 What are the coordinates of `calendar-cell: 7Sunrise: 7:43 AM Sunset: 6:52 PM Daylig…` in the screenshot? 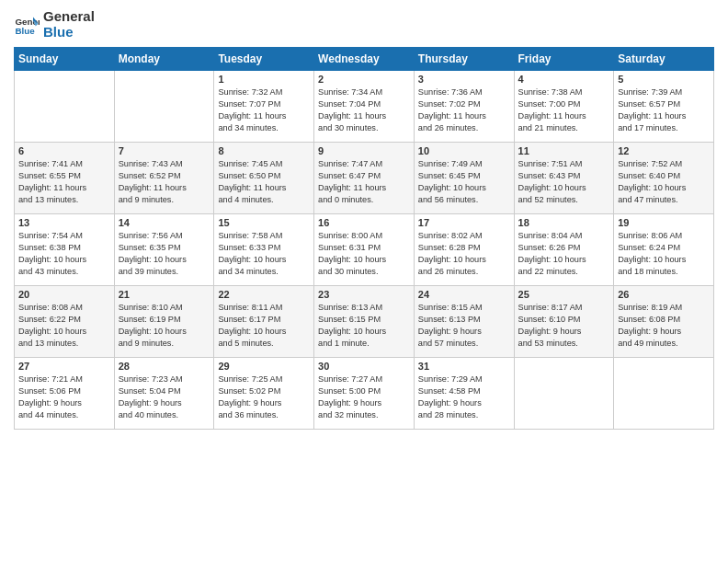 It's located at (164, 178).